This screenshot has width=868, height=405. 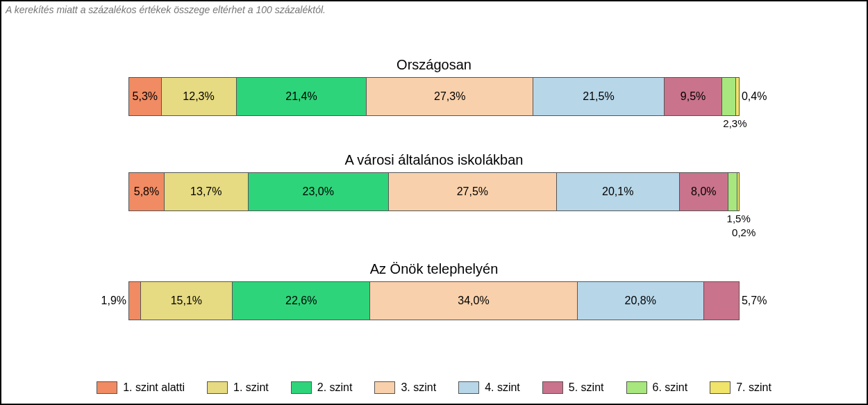 What do you see at coordinates (187, 301) in the screenshot?
I see `bar-segment: 15,1%` at bounding box center [187, 301].